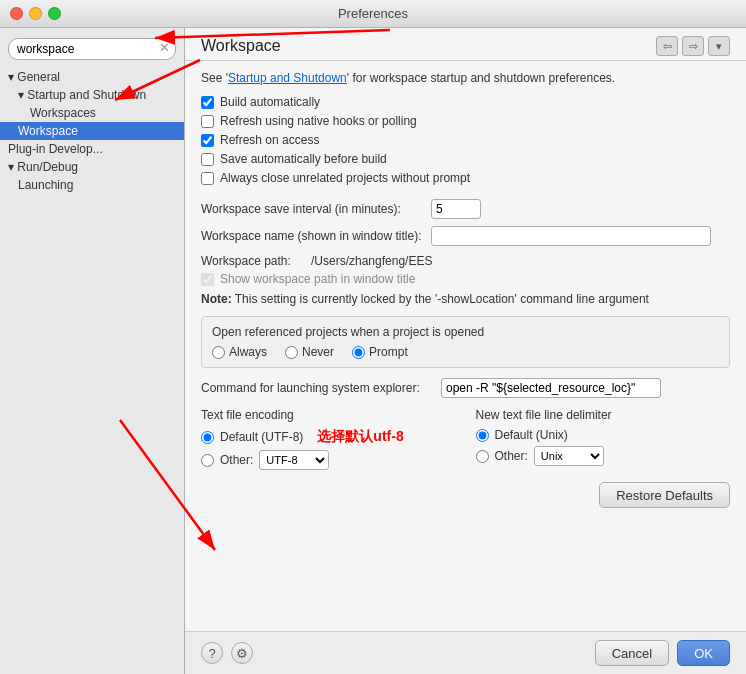 The image size is (746, 674). What do you see at coordinates (512, 456) in the screenshot?
I see `newline-other-label: Other:` at bounding box center [512, 456].